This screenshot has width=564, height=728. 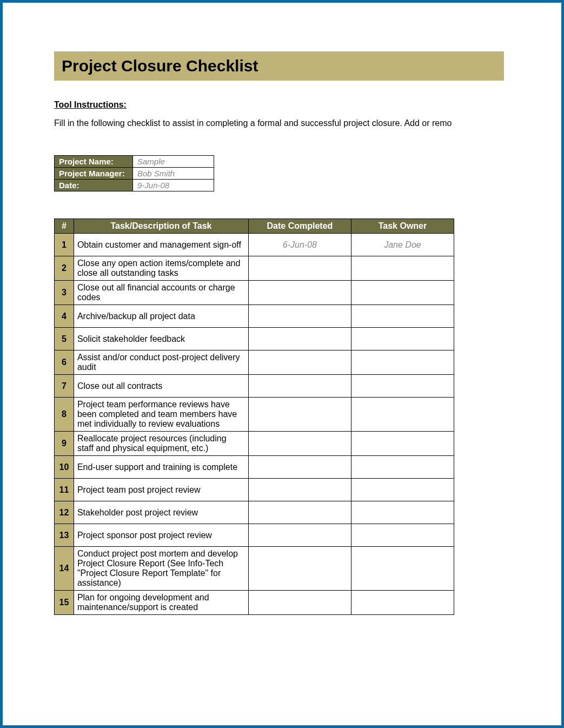 I want to click on row-task: Project team post project review, so click(x=161, y=490).